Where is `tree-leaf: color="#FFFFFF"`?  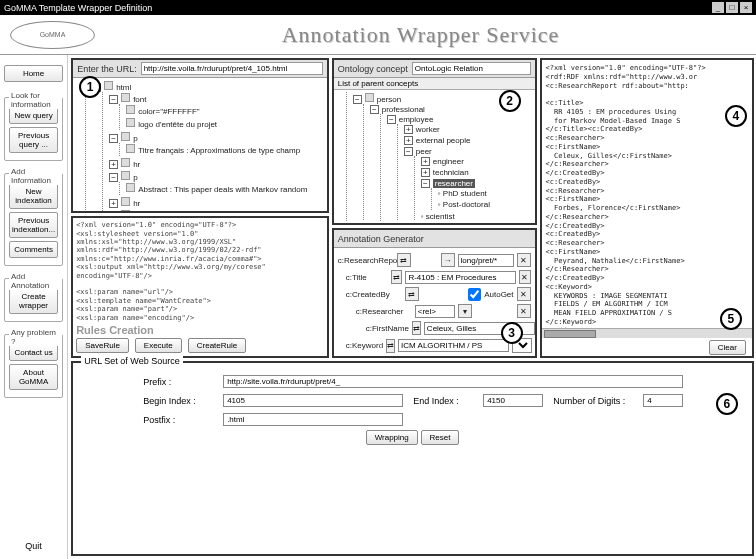 tree-leaf: color="#FFFFFF" is located at coordinates (168, 112).